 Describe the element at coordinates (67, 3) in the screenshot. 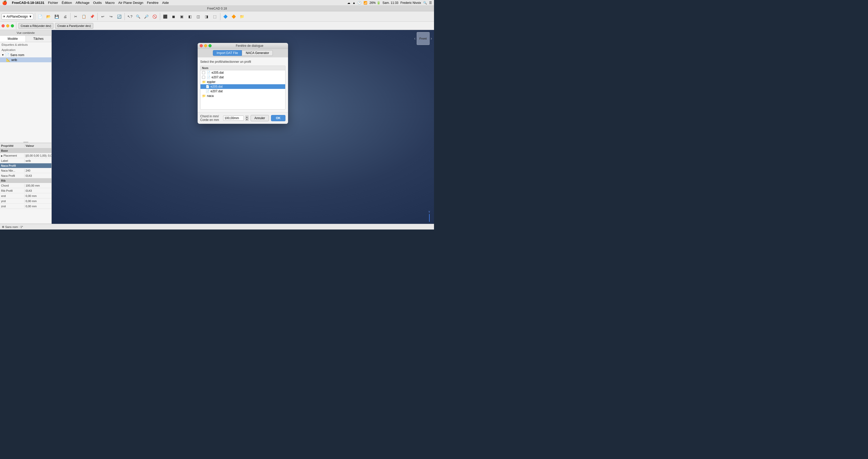

I see `menu-edition: Édition` at that location.